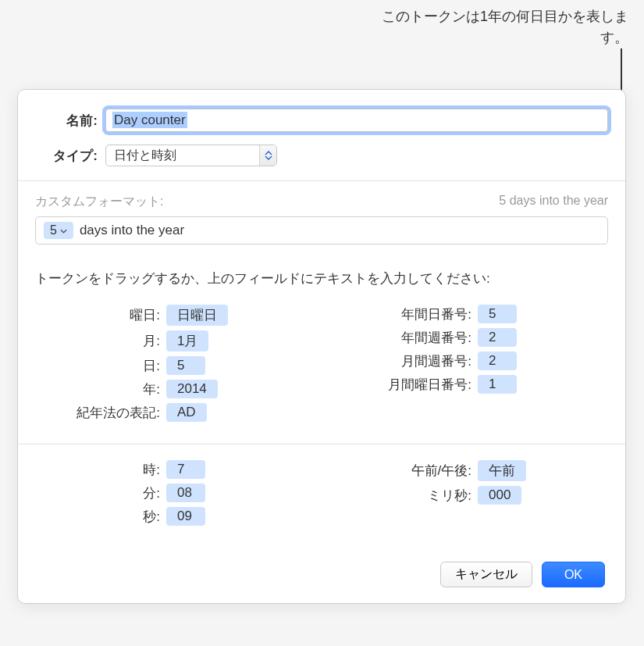  I want to click on token-era-label: 紀年法の表記:, so click(101, 412).